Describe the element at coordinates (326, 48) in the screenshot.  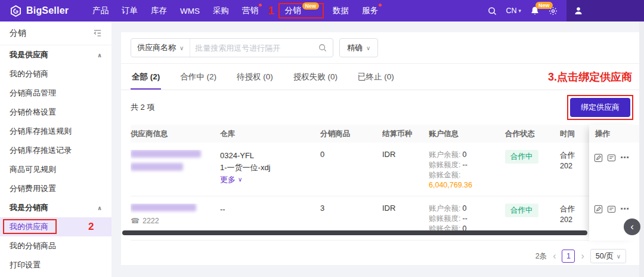
I see `search-submit-icon` at that location.